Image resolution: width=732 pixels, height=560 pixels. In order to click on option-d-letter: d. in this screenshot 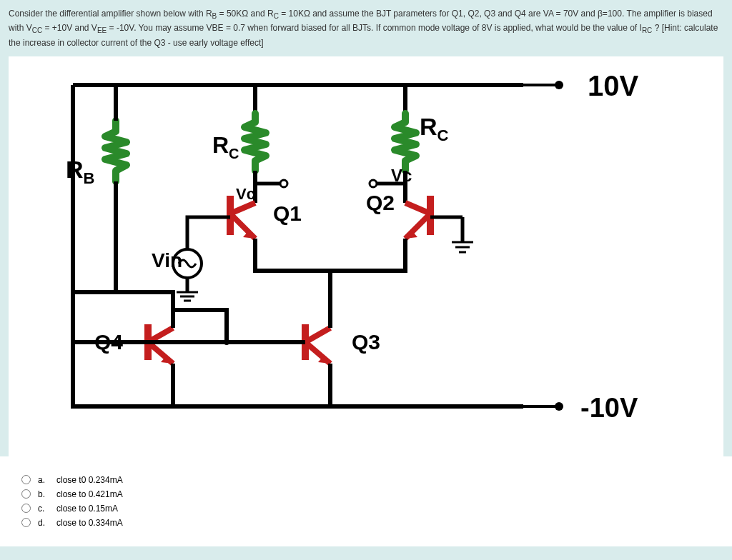, I will do `click(43, 523)`.